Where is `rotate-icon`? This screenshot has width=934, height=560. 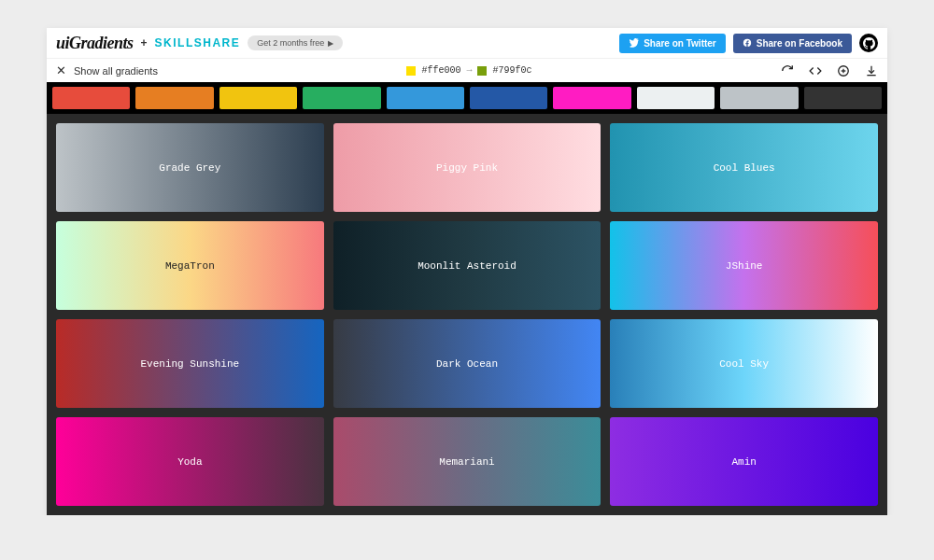 rotate-icon is located at coordinates (787, 71).